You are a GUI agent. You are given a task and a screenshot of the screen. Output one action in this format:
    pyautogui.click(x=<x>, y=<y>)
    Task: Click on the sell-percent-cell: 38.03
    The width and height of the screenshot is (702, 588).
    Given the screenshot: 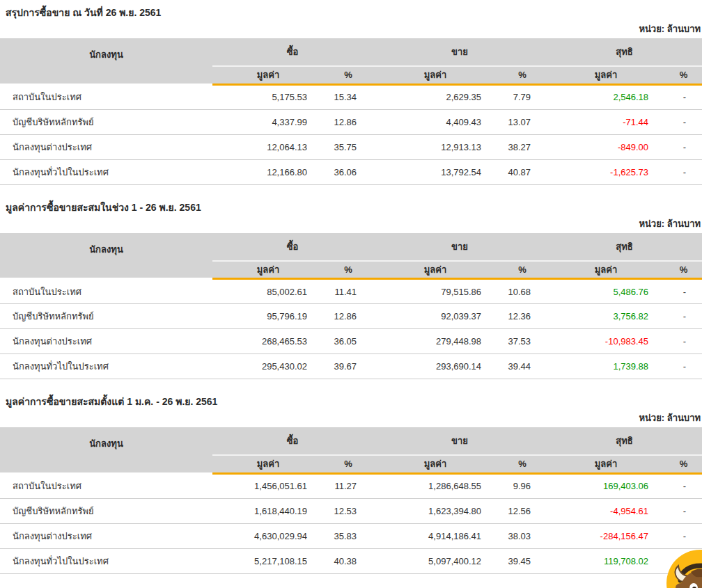 What is the action you would take?
    pyautogui.click(x=522, y=536)
    